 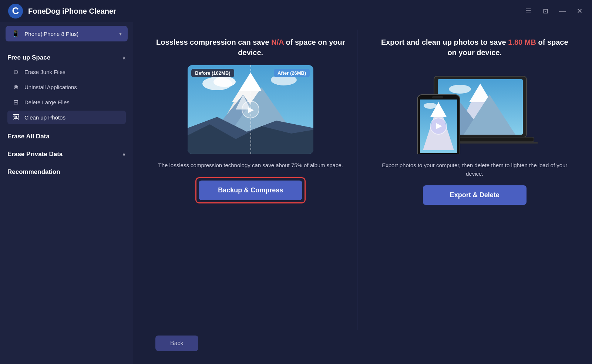 I want to click on compress-heading: Lossless compression can save N/A of spa…, so click(x=251, y=47).